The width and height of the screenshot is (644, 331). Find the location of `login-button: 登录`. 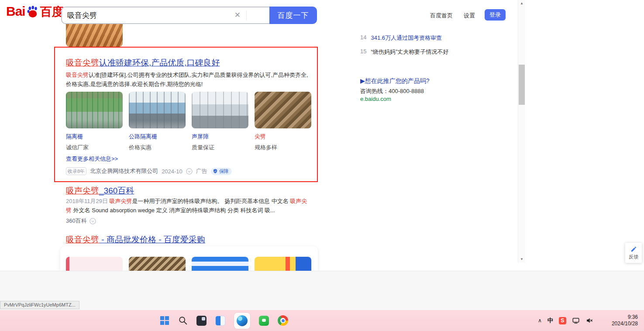

login-button: 登录 is located at coordinates (495, 15).